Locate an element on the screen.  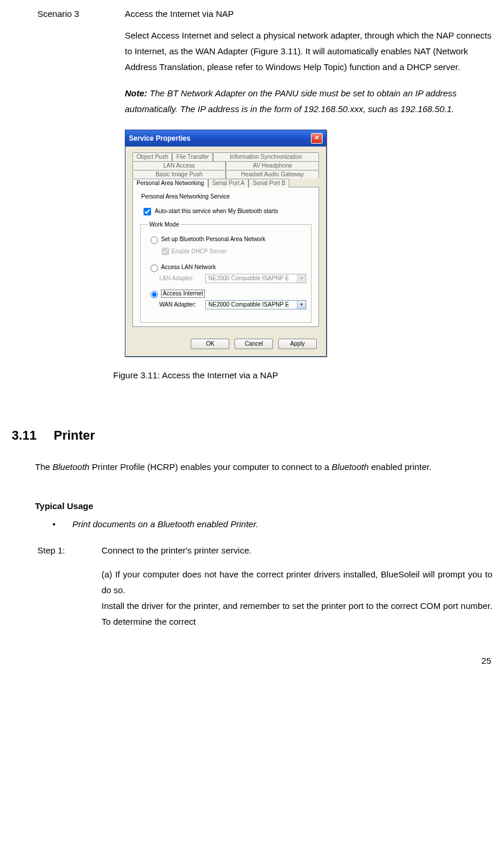
radio-access-internet is located at coordinates (154, 294).